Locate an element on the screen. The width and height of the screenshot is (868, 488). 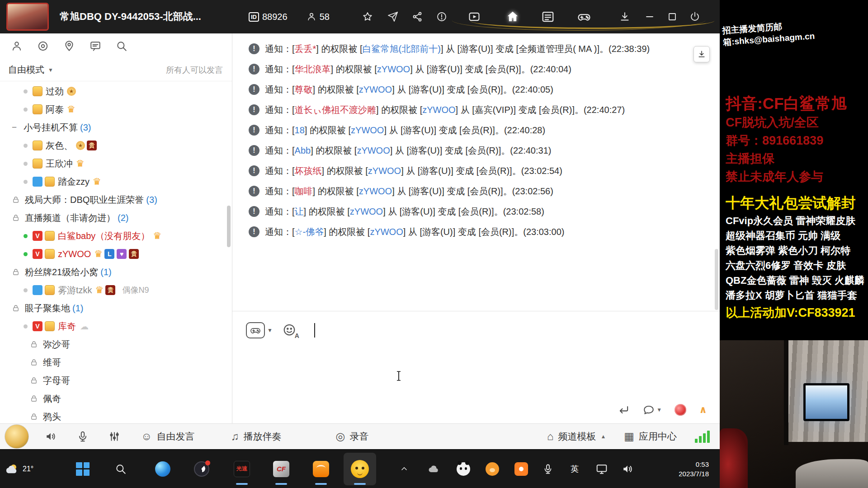
channel-group: −小号挂机不算(3) is located at coordinates (116, 127).